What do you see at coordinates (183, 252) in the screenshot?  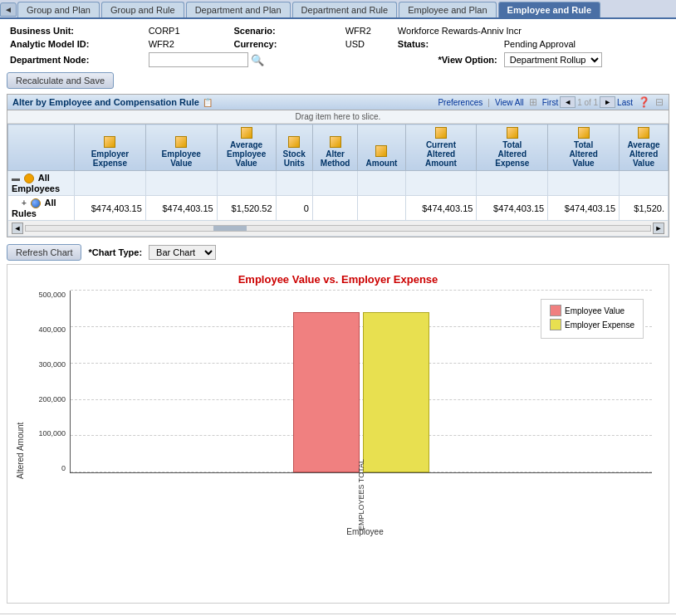 I see `chart-type-select: Bar Chart Line Chart Pie Chart` at bounding box center [183, 252].